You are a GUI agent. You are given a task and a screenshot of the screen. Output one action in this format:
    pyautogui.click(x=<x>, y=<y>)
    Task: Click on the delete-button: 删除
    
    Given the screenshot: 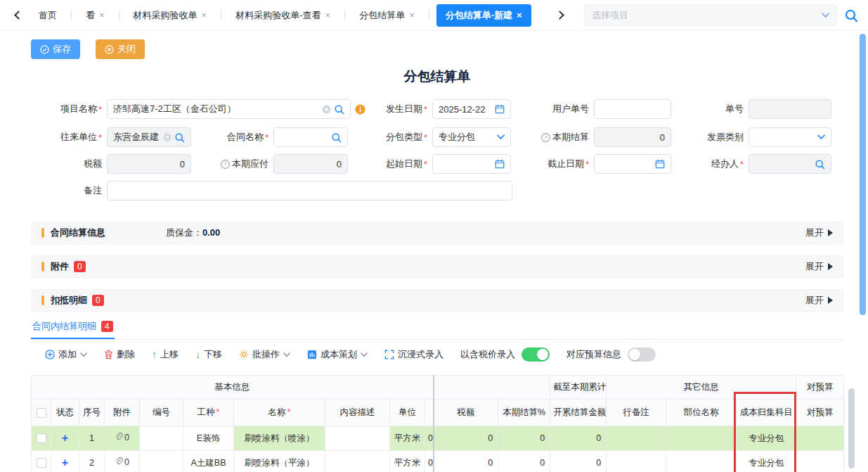 What is the action you would take?
    pyautogui.click(x=119, y=355)
    